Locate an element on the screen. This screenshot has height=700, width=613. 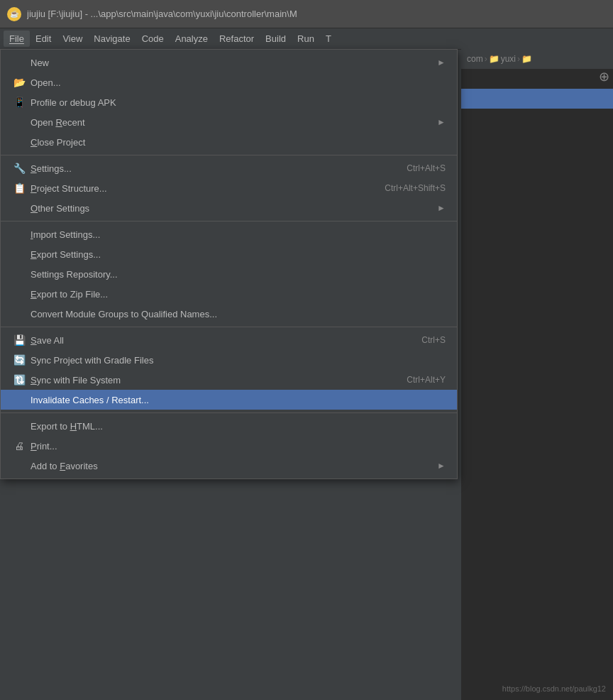
breadcrumb-folder-icon2: 📁 is located at coordinates (526, 59).